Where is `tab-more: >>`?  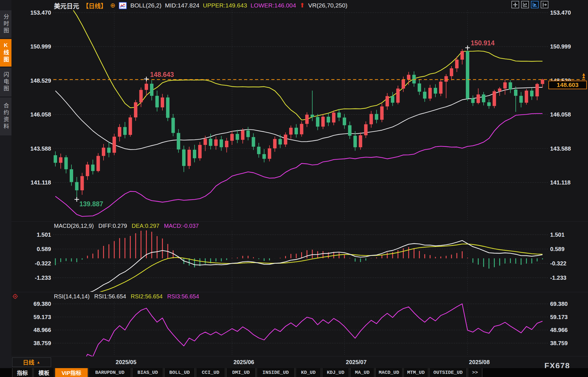 tab-more: >> is located at coordinates (475, 372).